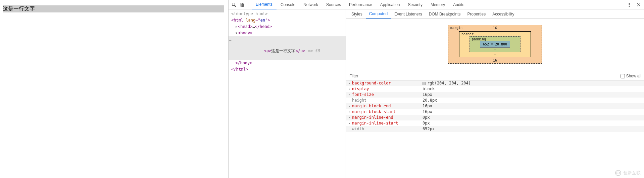  Describe the element at coordinates (287, 27) in the screenshot. I see `dom-head: ▸<head>…</head>` at that location.